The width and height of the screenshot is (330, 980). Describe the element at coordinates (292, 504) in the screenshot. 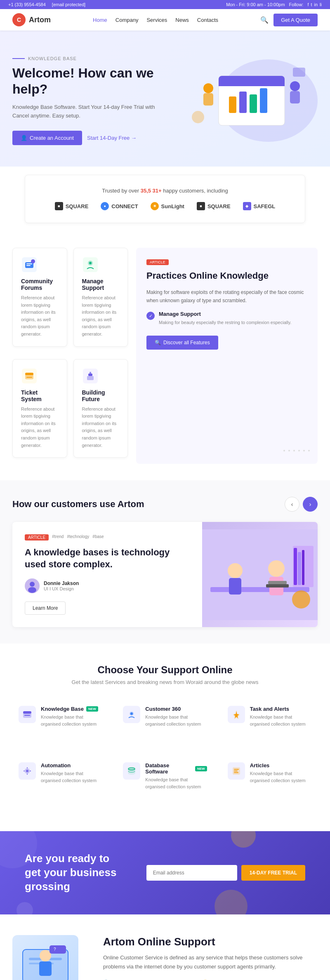

I see `prev-arrow: ‹` at that location.